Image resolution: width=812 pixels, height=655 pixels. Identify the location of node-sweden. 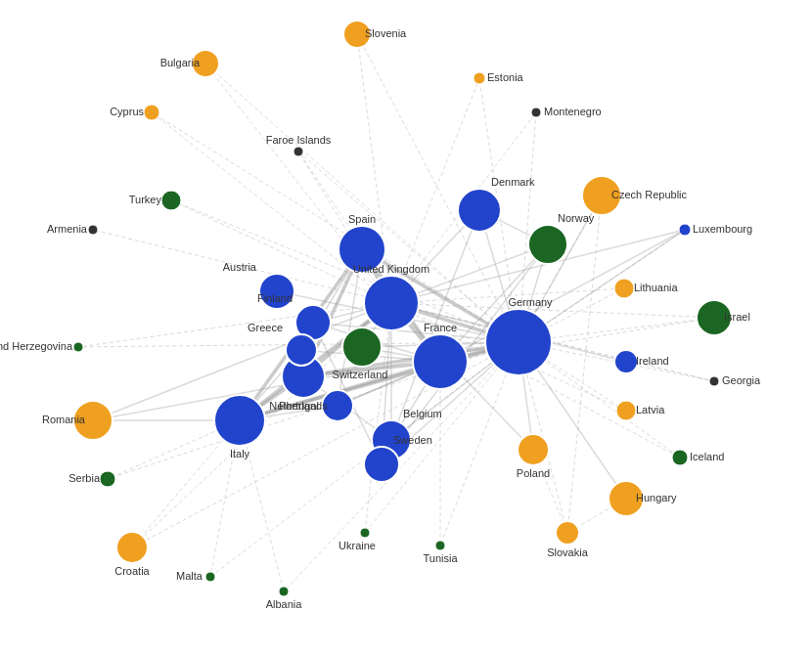
(382, 464).